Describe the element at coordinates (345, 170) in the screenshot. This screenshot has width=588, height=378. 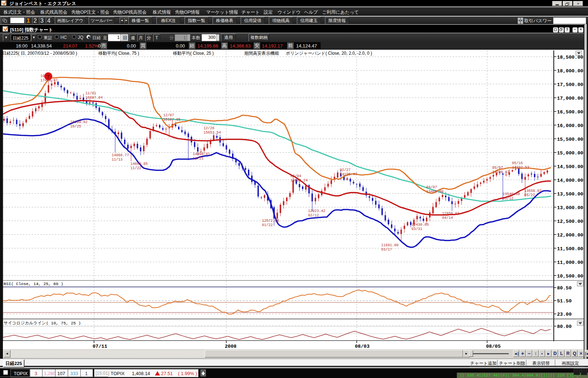
I see `svg-text: 02/27` at that location.